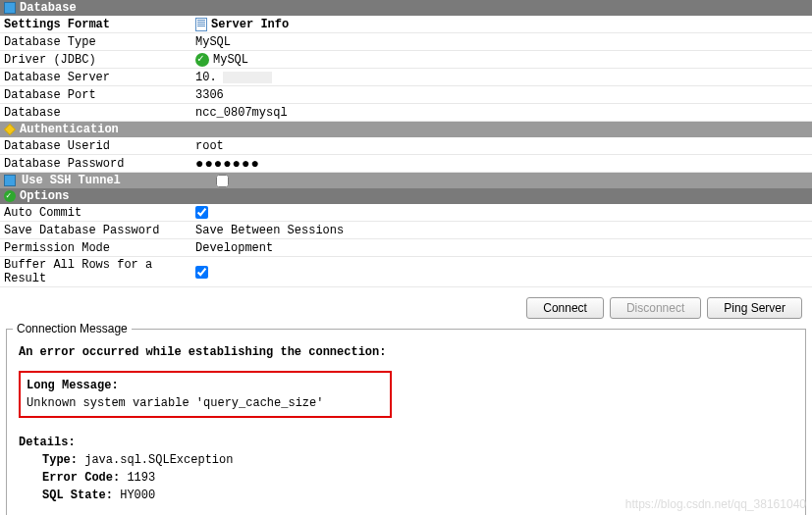 This screenshot has width=812, height=515. Describe the element at coordinates (406, 25) in the screenshot. I see `row-settings-format: Settings Format Server Info` at that location.